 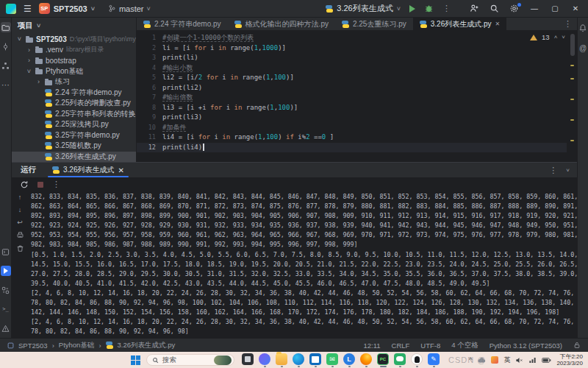 What do you see at coordinates (431, 346) in the screenshot?
I see `file-encoding: UTF-8` at bounding box center [431, 346].